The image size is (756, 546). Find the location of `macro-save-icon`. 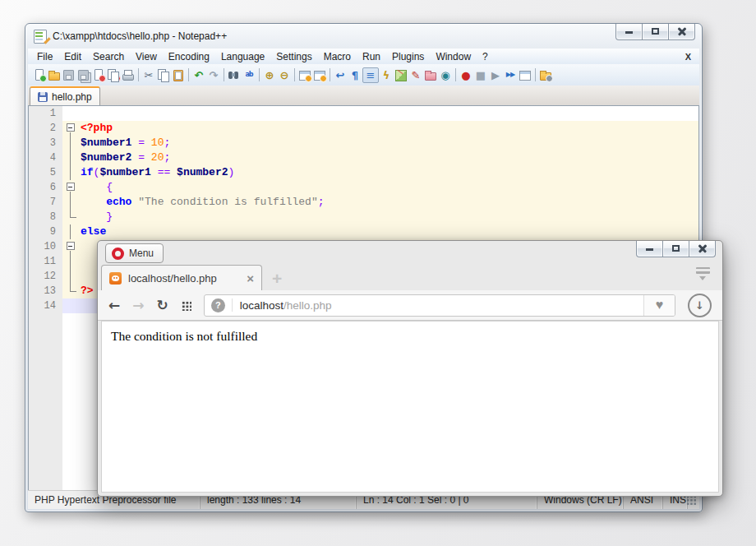

macro-save-icon is located at coordinates (525, 76).